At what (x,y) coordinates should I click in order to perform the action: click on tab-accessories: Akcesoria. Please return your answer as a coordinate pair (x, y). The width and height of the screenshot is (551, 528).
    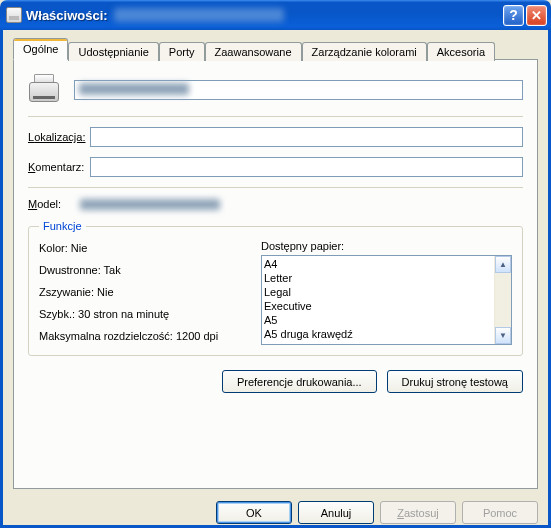
    Looking at the image, I should click on (461, 52).